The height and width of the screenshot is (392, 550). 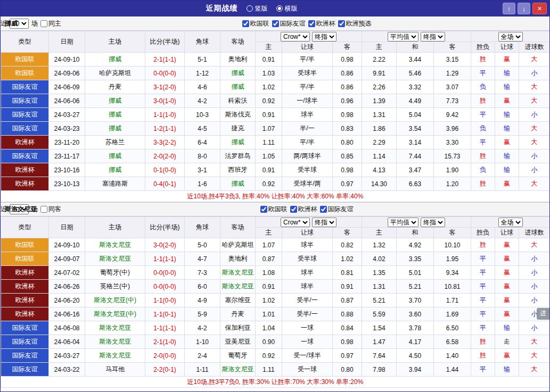 What do you see at coordinates (115, 314) in the screenshot?
I see `home-team: 斯洛文尼亚(中)` at bounding box center [115, 314].